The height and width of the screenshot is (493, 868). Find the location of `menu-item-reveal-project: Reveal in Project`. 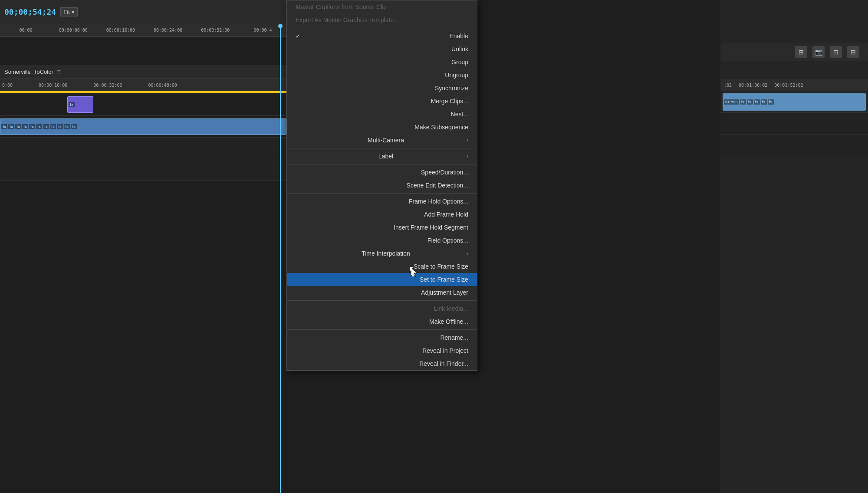

menu-item-reveal-project: Reveal in Project is located at coordinates (382, 351).